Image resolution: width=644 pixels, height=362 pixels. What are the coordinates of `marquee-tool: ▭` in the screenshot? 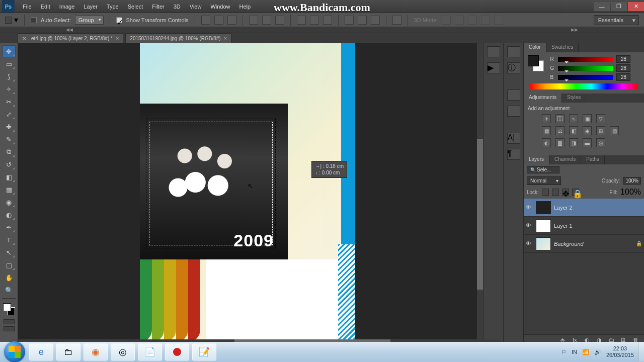 It's located at (9, 64).